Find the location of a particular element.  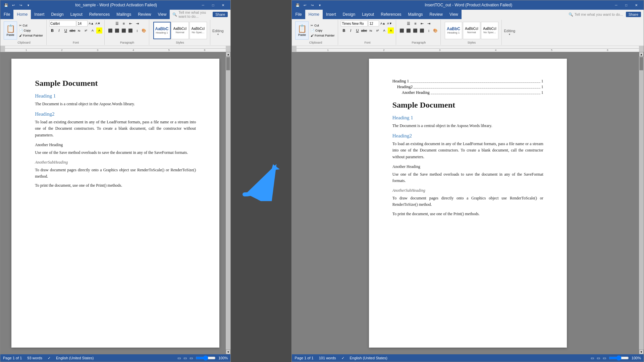

align-left-btn-right: ⬛ is located at coordinates (402, 31).